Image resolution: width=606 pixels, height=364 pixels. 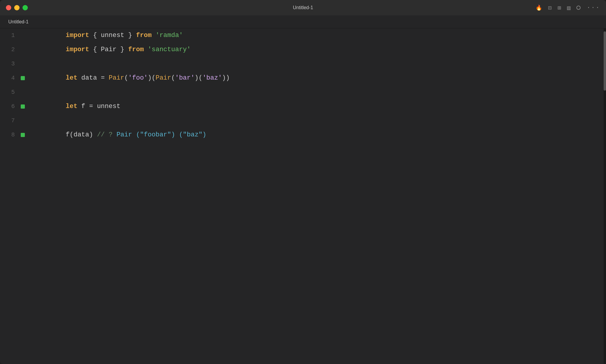 I want to click on split-icon: ⊡, so click(x=550, y=8).